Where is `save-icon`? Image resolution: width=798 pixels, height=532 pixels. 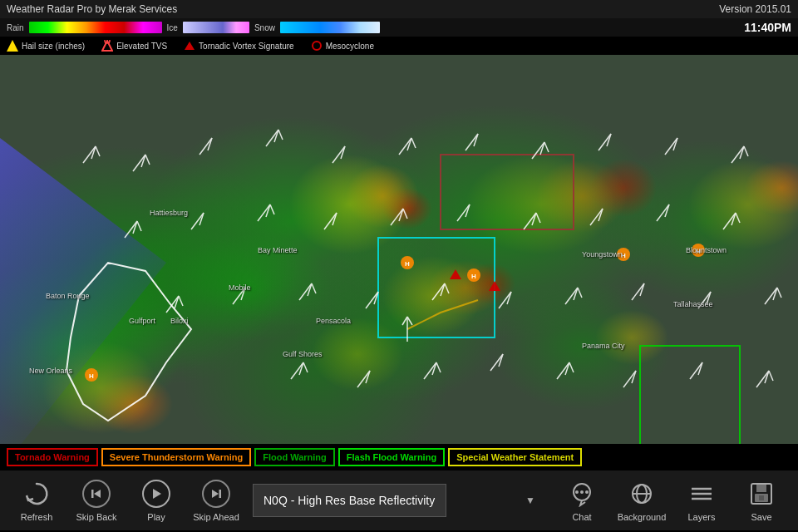
save-icon is located at coordinates (761, 494).